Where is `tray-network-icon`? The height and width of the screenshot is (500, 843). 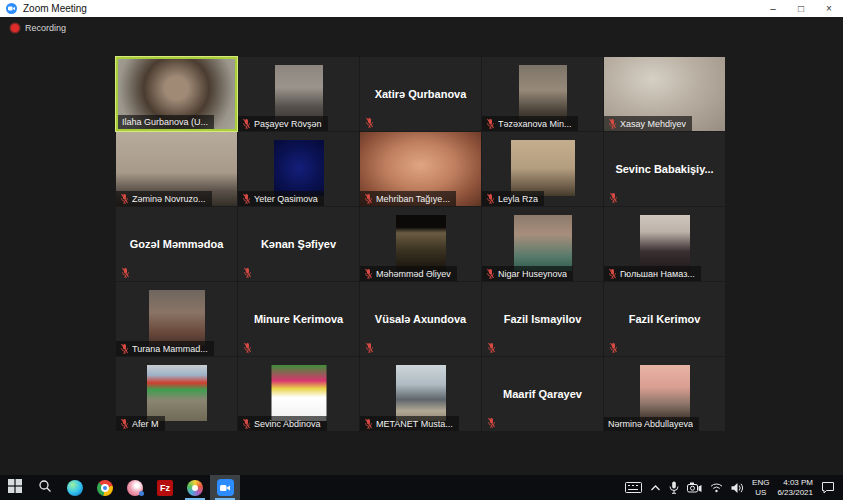
tray-network-icon is located at coordinates (716, 488).